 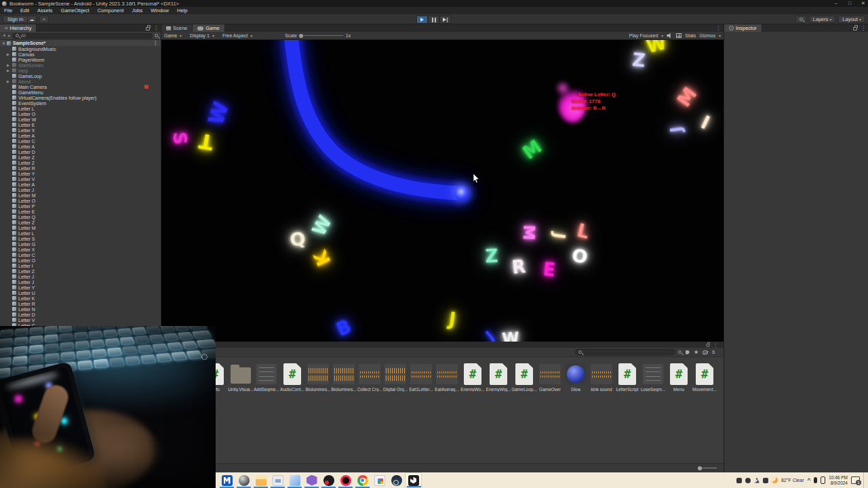 I want to click on tab-hierarchy: ≡ Hierarchy, so click(x=18, y=28).